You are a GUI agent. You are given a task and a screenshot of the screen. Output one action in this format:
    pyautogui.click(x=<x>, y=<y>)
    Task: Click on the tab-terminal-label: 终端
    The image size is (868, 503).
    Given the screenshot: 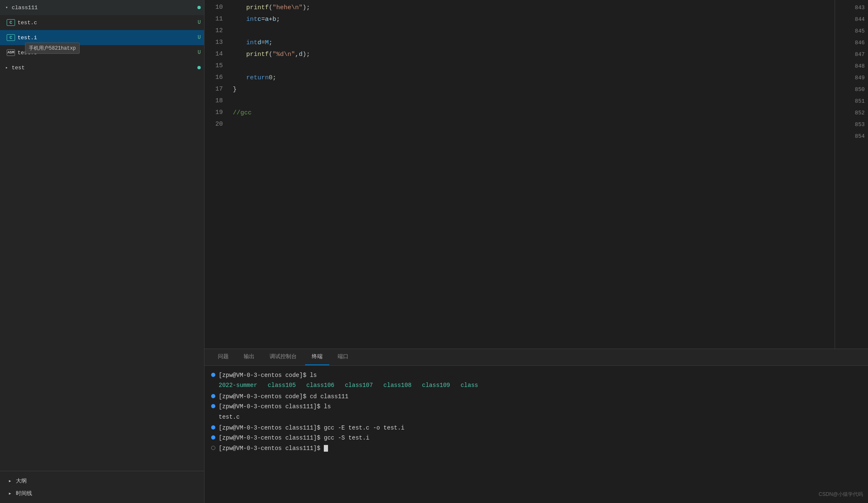 What is the action you would take?
    pyautogui.click(x=317, y=356)
    